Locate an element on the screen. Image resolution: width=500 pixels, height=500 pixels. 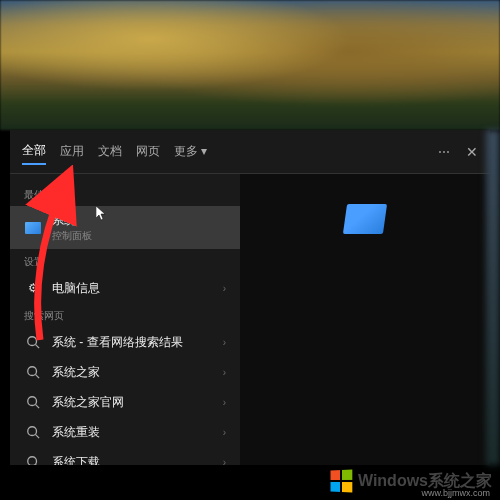
tab-apps: 应用 is located at coordinates (72, 152).